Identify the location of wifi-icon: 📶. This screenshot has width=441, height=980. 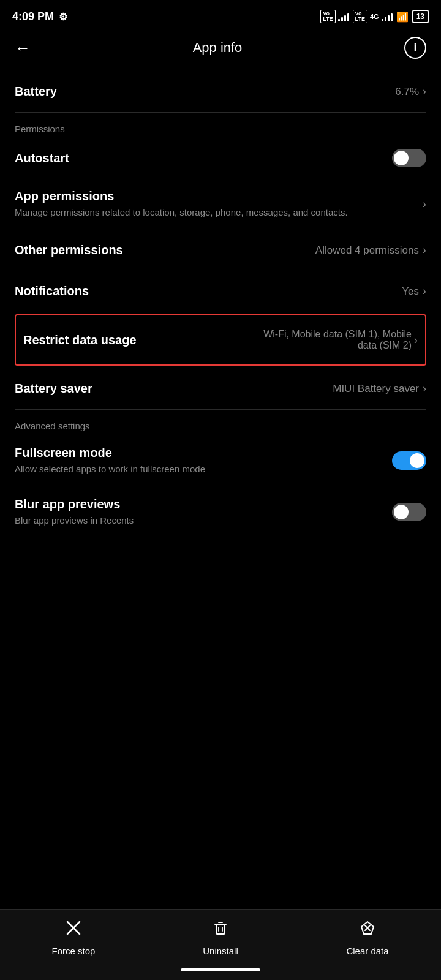
(402, 17).